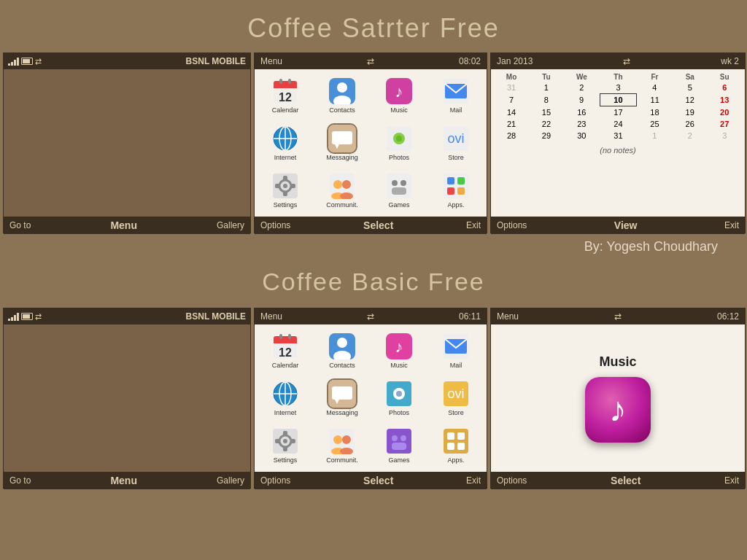 The image size is (747, 560). Describe the element at coordinates (276, 481) in the screenshot. I see `softkey-options-bottom-menu: Options` at that location.